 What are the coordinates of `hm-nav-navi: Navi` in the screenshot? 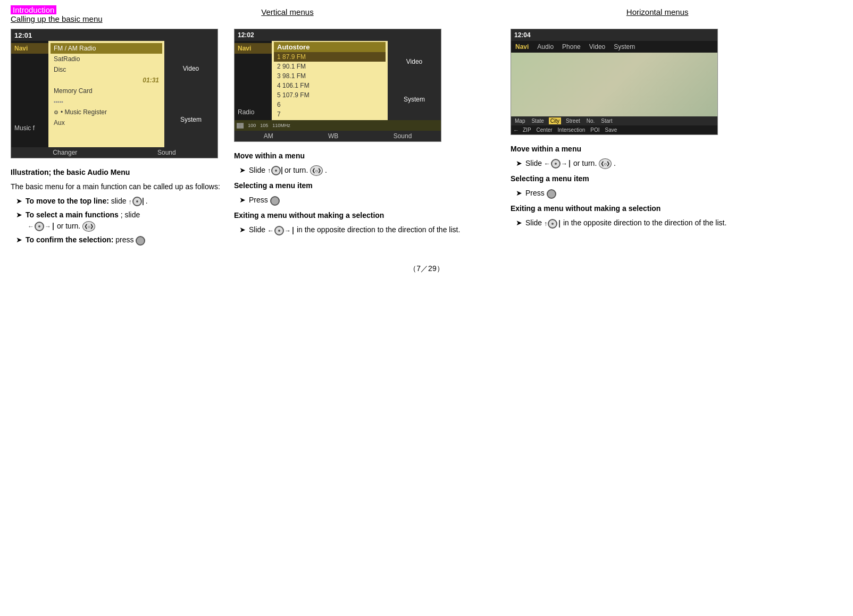 It's located at (522, 47).